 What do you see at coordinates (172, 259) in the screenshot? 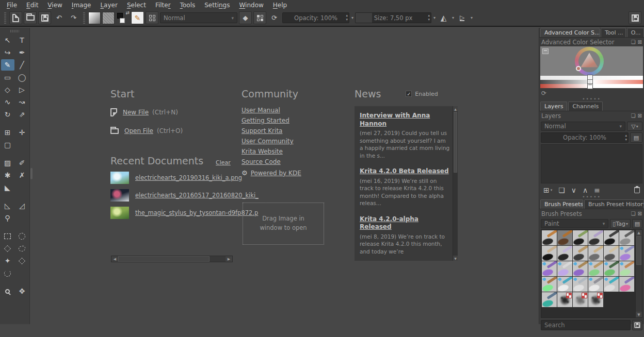
I see `scrollbar-track` at bounding box center [172, 259].